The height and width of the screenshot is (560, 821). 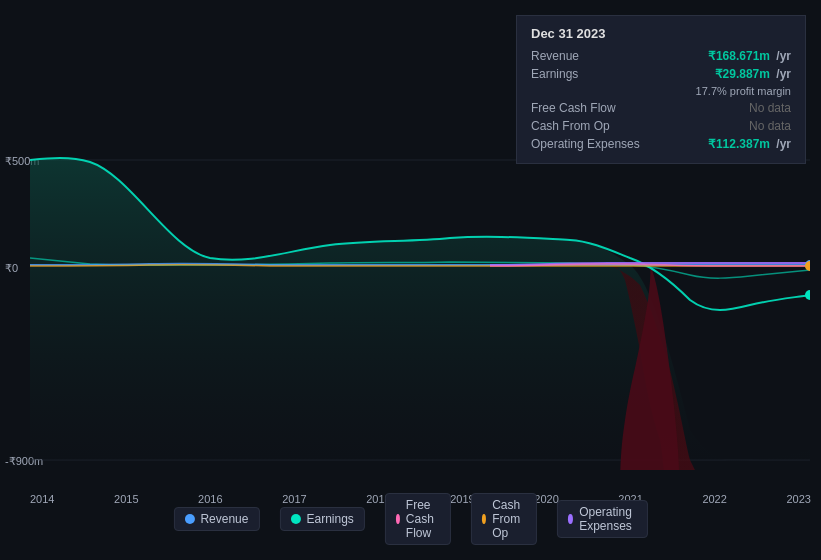 I want to click on cashfromop-label: Cash From Op, so click(x=591, y=126).